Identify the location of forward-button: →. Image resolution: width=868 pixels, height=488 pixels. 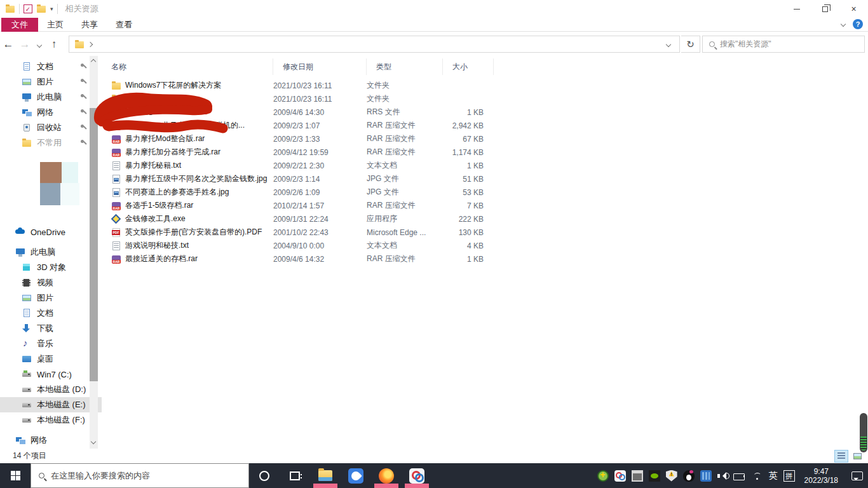
(25, 44).